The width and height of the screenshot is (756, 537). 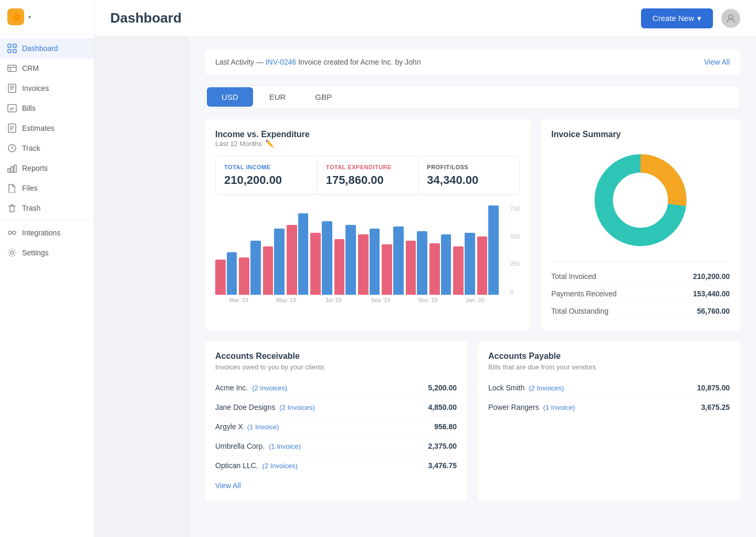 What do you see at coordinates (368, 300) in the screenshot?
I see `chart-x-labels: Mar '19 May '19 Jul '19 Sep '19 Nov '19 …` at bounding box center [368, 300].